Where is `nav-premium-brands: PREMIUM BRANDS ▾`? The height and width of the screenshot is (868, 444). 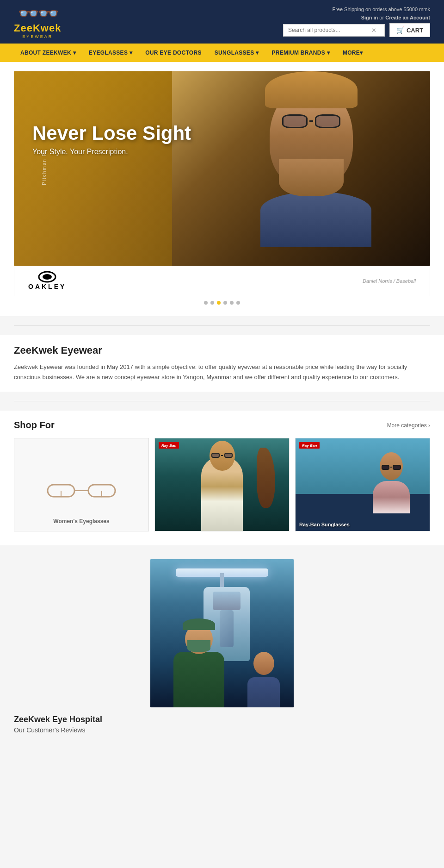
nav-premium-brands: PREMIUM BRANDS ▾ is located at coordinates (301, 53).